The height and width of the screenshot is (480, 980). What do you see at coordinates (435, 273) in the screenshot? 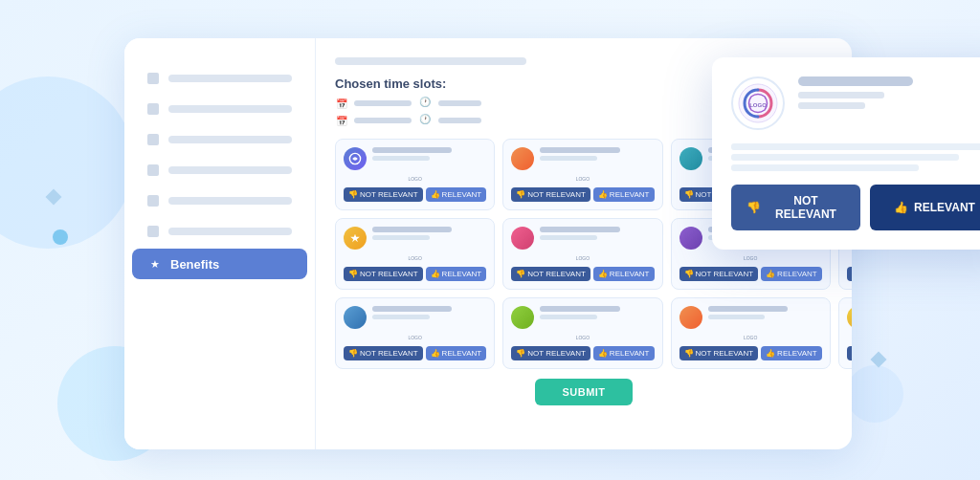
I see `thumbs-up-icon-5: 👍` at bounding box center [435, 273].